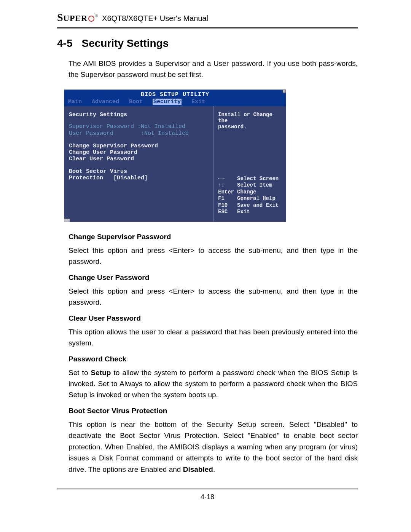 This screenshot has width=411, height=532. What do you see at coordinates (213, 359) in the screenshot?
I see `subhead-password-check: Password Check` at bounding box center [213, 359].